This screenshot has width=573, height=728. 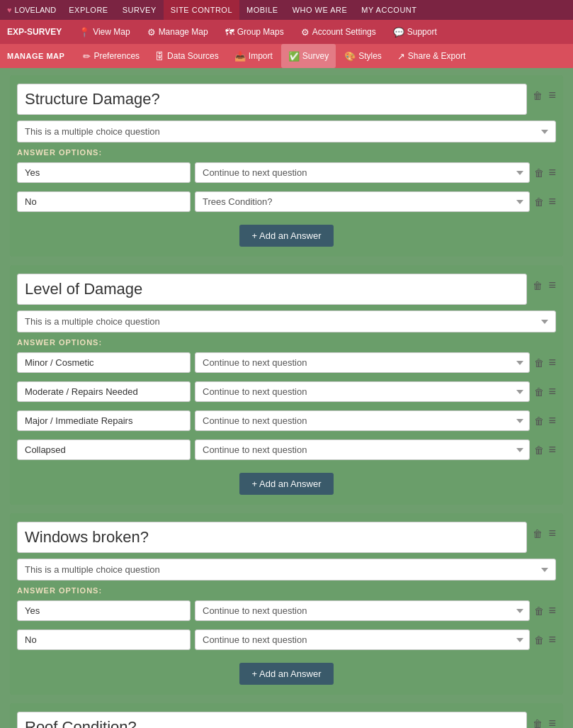 What do you see at coordinates (152, 33) in the screenshot?
I see `grid-icon` at bounding box center [152, 33].